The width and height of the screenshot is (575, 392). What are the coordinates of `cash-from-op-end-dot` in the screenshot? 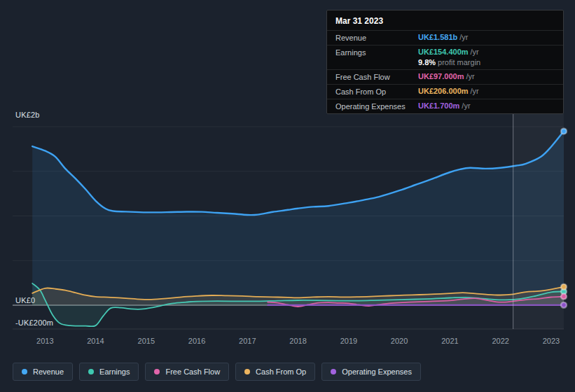 It's located at (564, 287).